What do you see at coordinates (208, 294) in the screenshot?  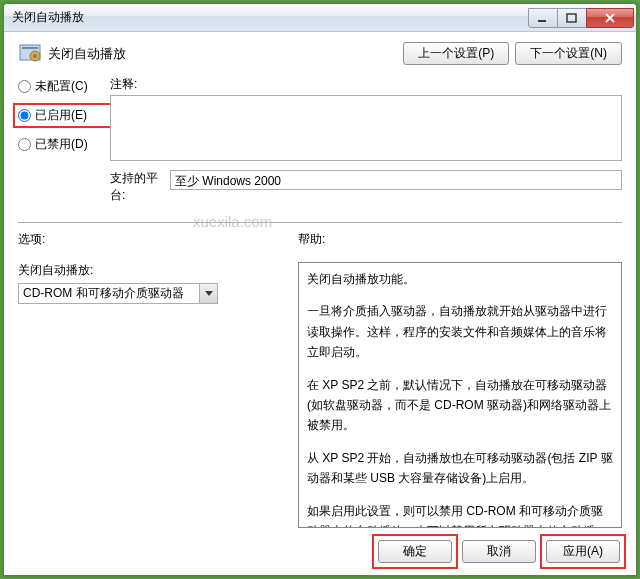 I see `chevron-down-icon` at bounding box center [208, 294].